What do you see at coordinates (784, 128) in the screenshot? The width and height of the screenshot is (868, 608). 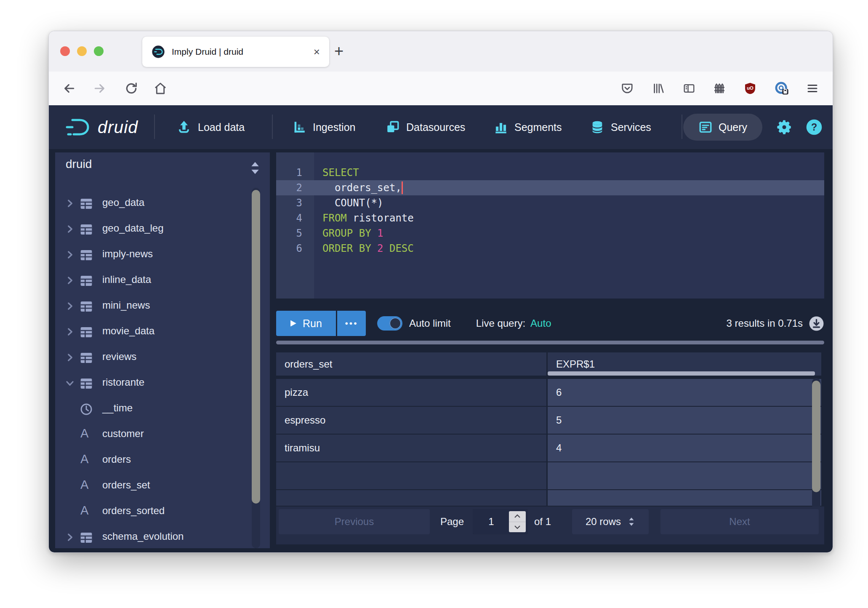 I see `settings-gear-icon` at bounding box center [784, 128].